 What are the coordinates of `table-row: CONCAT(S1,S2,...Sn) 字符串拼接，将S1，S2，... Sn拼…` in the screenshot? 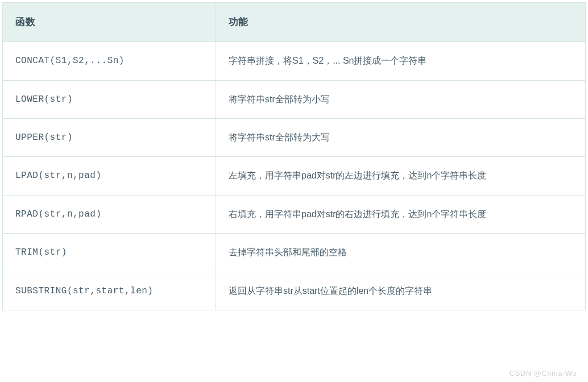 It's located at (294, 61).